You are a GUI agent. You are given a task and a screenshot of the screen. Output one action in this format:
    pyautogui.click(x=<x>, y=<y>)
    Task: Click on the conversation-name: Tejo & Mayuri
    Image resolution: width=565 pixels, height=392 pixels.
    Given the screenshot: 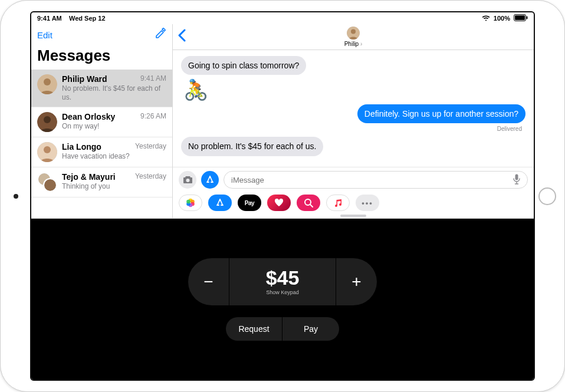 What is the action you would take?
    pyautogui.click(x=88, y=177)
    